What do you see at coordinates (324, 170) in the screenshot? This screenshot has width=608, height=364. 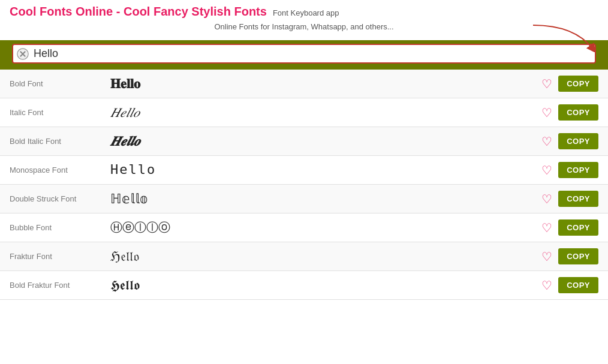 I see `font-preview-monospace: 𝙷𝚎𝚕𝚕𝚘` at bounding box center [324, 170].